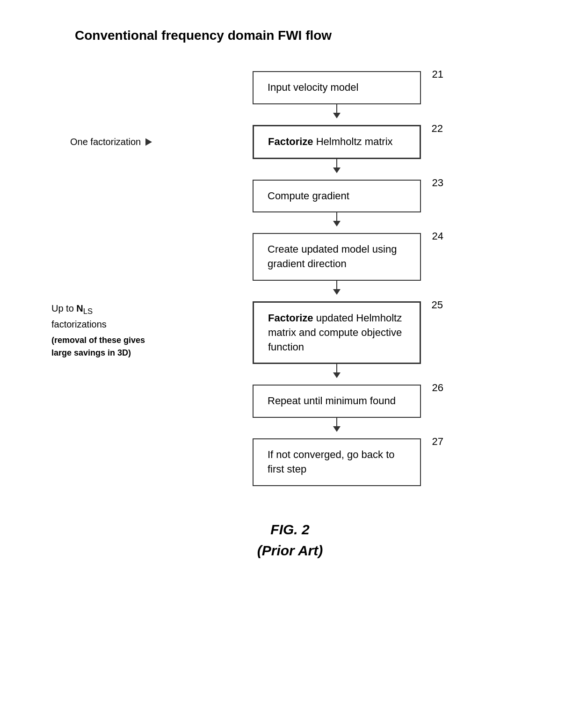 The height and width of the screenshot is (728, 580). What do you see at coordinates (337, 88) in the screenshot?
I see `step-21-box: Input velocity model 21` at bounding box center [337, 88].